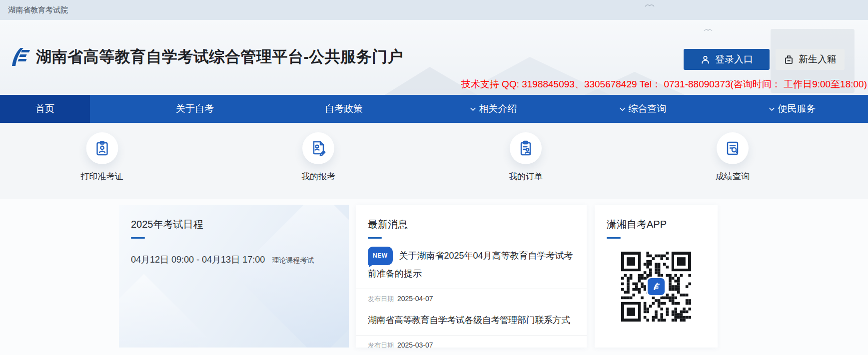 The width and height of the screenshot is (868, 355). I want to click on nav-item-intro: 相关介绍, so click(494, 109).